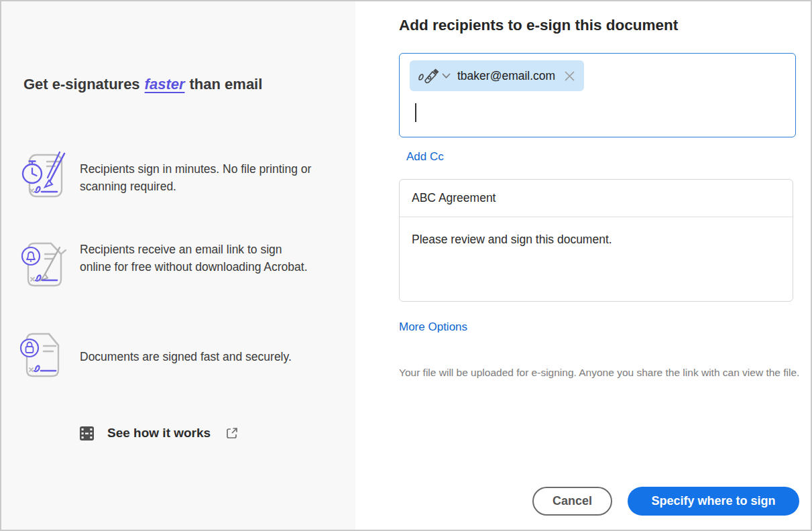 The image size is (812, 531). What do you see at coordinates (87, 433) in the screenshot?
I see `video-icon` at bounding box center [87, 433].